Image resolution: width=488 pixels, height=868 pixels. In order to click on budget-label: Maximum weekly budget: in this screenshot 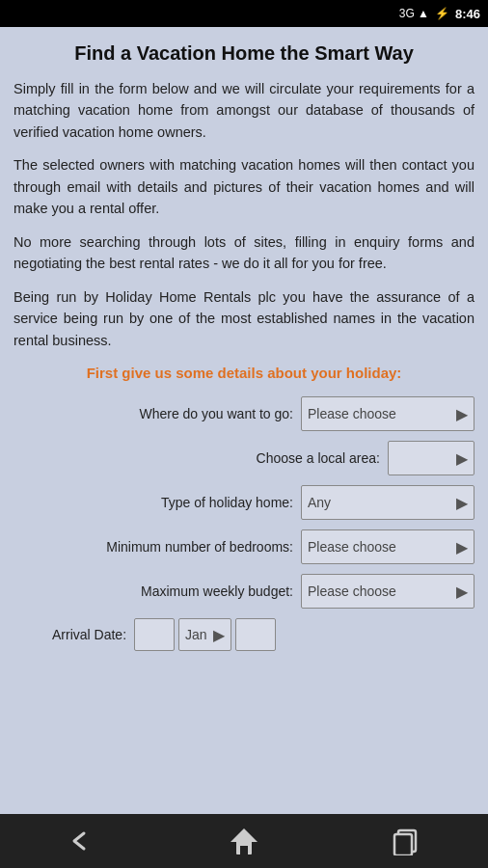, I will do `click(217, 591)`.